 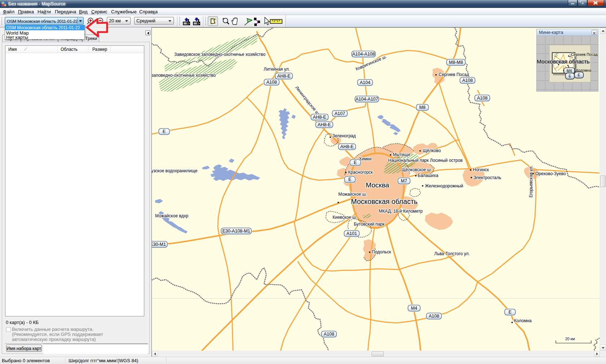 What do you see at coordinates (382, 252) in the screenshot?
I see `svg-text: Подольск` at bounding box center [382, 252].